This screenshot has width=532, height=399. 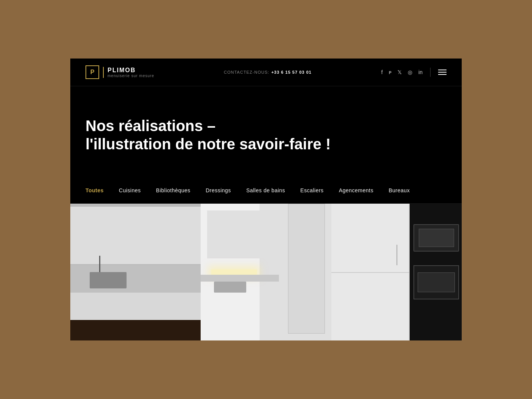 What do you see at coordinates (95, 192) in the screenshot?
I see `filter-toutes: Toutes` at bounding box center [95, 192].